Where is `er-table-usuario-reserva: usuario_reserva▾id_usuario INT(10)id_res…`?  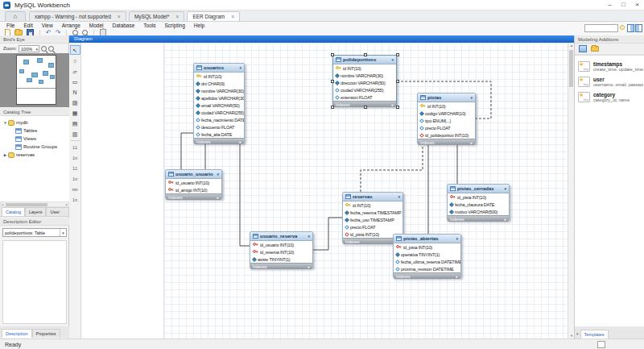
er-table-usuario-reserva: usuario_reserva▾id_usuario INT(10)id_res… is located at coordinates (282, 250).